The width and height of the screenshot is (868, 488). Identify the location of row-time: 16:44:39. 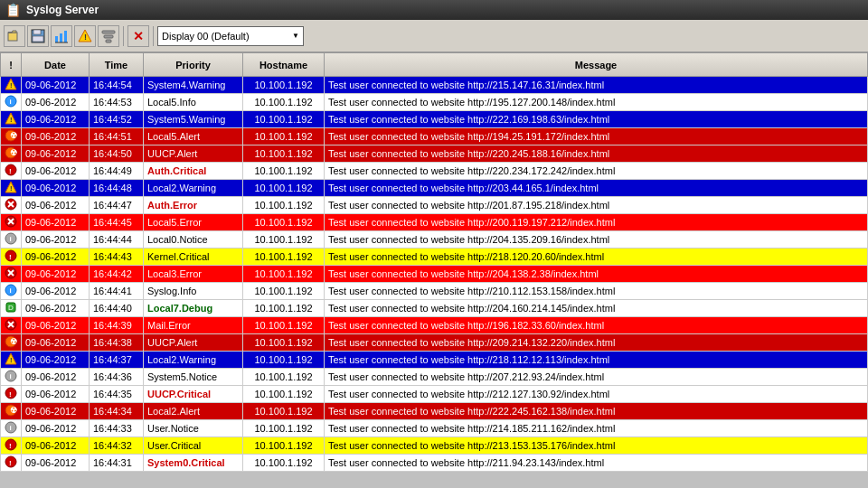
(117, 325).